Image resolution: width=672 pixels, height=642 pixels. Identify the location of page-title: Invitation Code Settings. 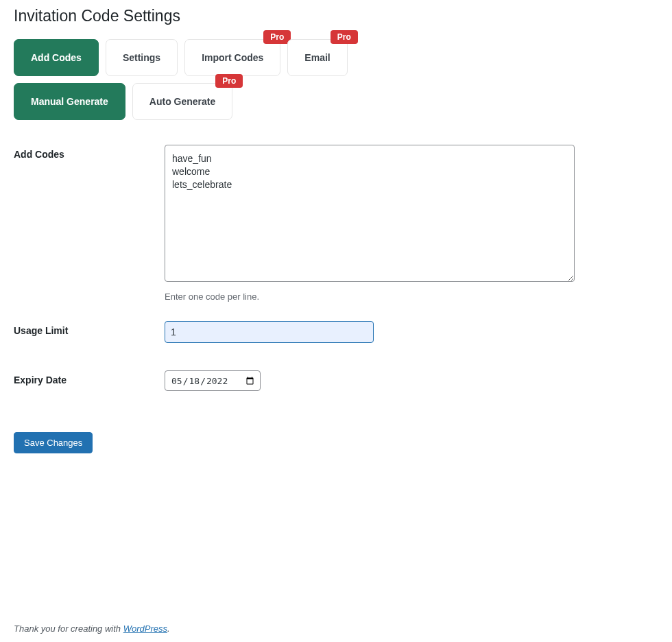
(336, 16).